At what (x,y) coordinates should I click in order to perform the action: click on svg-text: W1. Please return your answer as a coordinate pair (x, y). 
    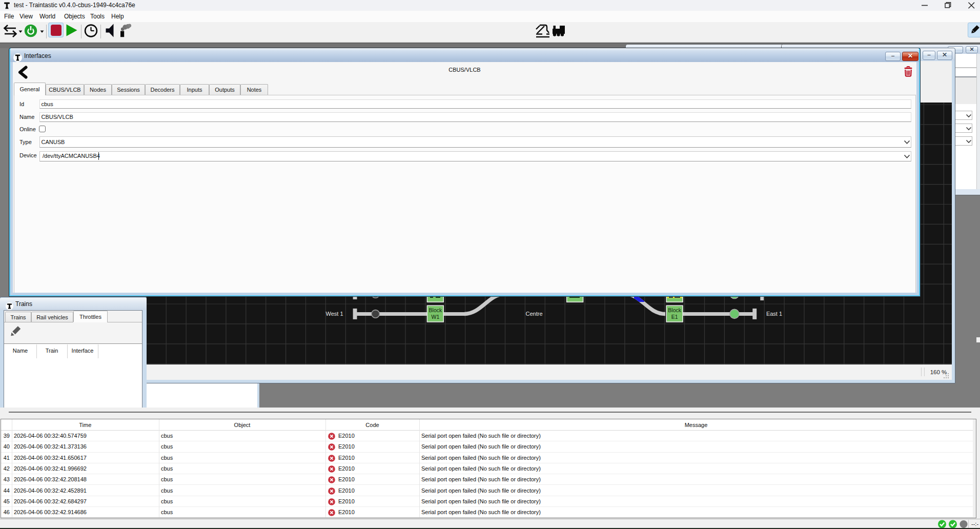
    Looking at the image, I should click on (436, 317).